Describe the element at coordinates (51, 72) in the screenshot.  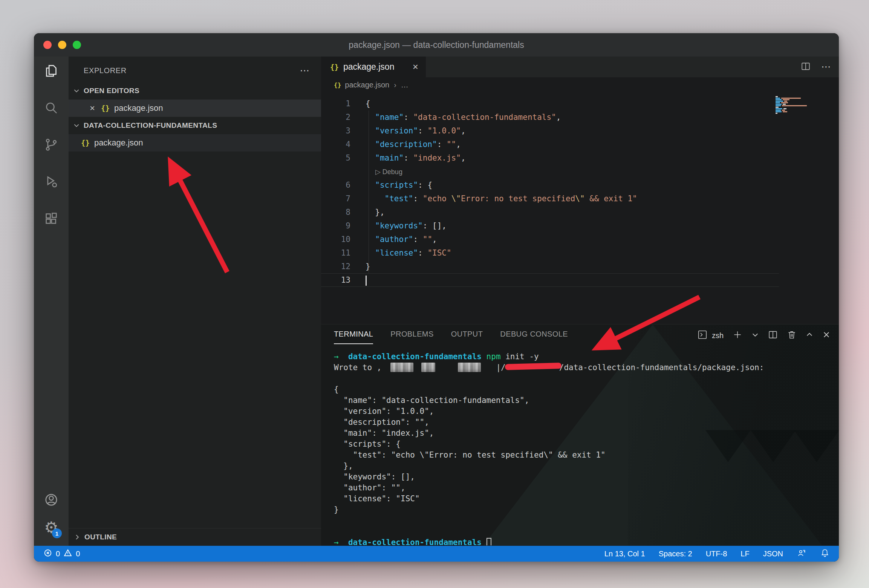
I see `activity-explorer-button` at that location.